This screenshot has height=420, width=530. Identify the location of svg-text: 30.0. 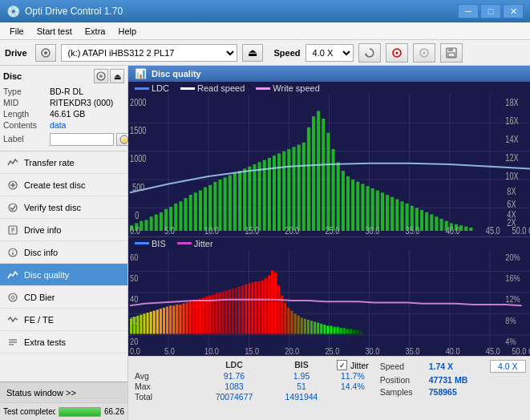
(372, 351).